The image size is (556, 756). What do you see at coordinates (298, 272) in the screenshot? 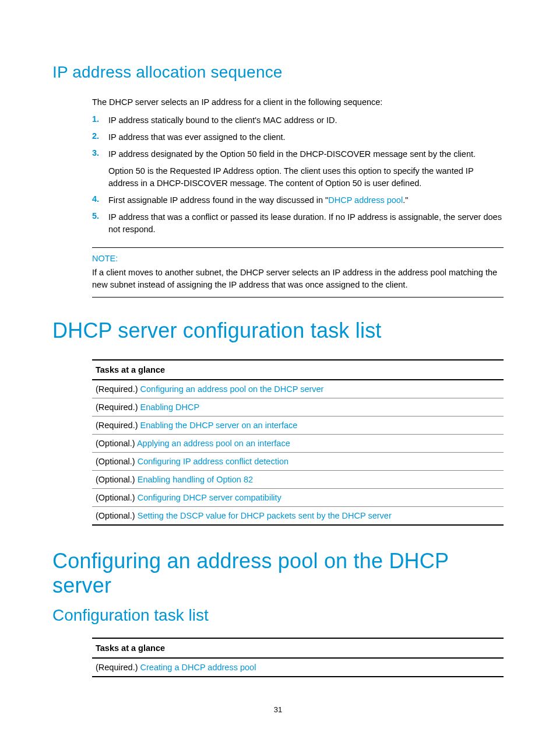
I see `note-block: NOTE: If a client moves to another subne…` at bounding box center [298, 272].